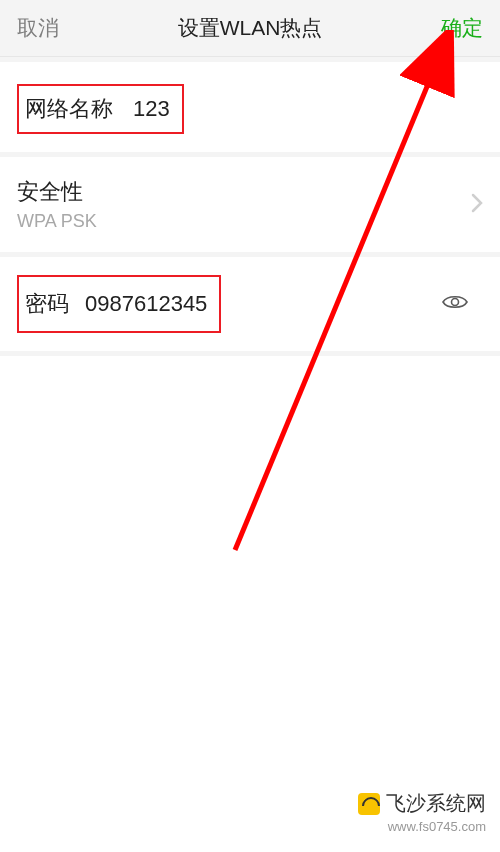 This screenshot has width=500, height=852. Describe the element at coordinates (250, 202) in the screenshot. I see `security-row: 安全性 WPA PSK` at that location.